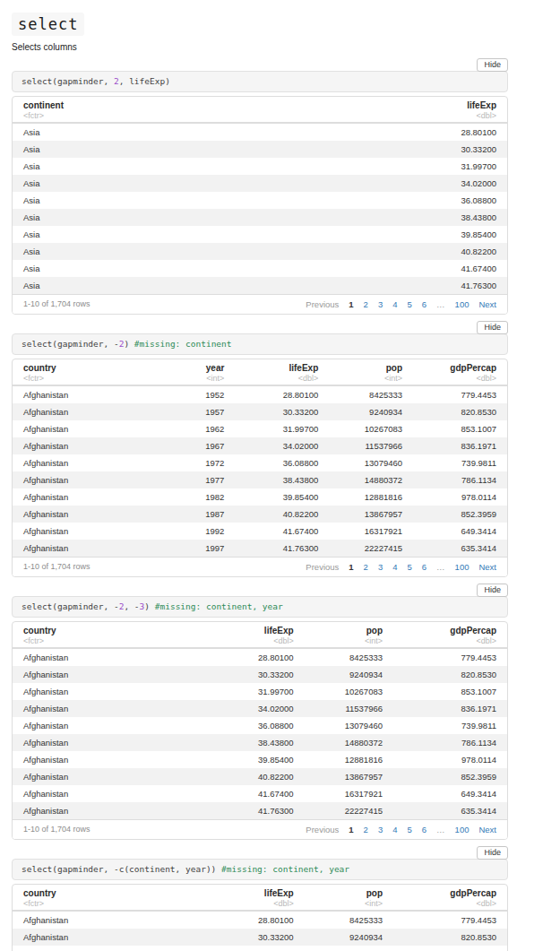 The height and width of the screenshot is (951, 560). What do you see at coordinates (450, 742) in the screenshot?
I see `table-cell: 786.1134` at bounding box center [450, 742].